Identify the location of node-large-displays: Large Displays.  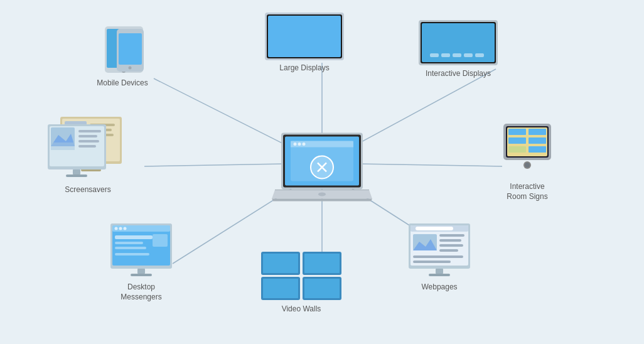
(304, 43).